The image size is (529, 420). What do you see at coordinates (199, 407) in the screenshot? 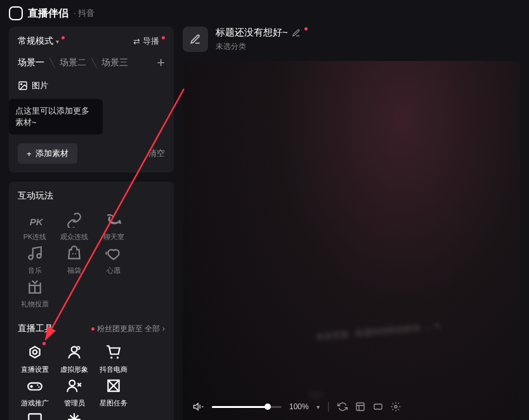
I see `volume-icon` at bounding box center [199, 407].